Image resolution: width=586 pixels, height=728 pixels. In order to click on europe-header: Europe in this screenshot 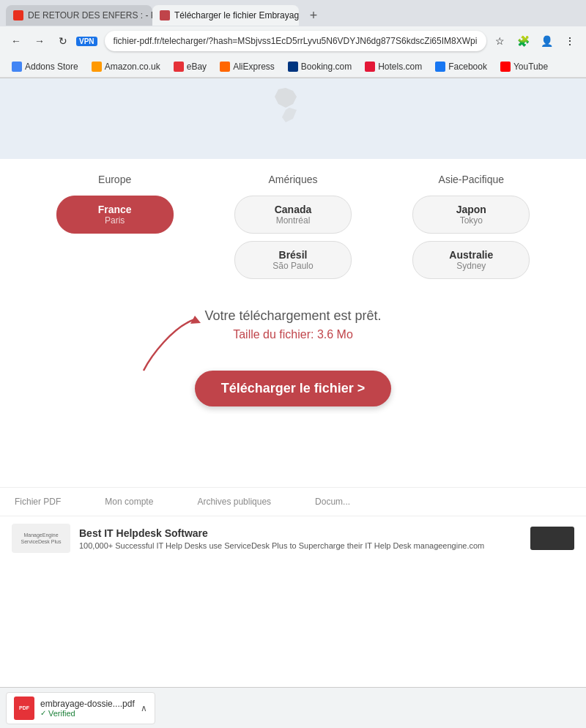, I will do `click(114, 179)`.